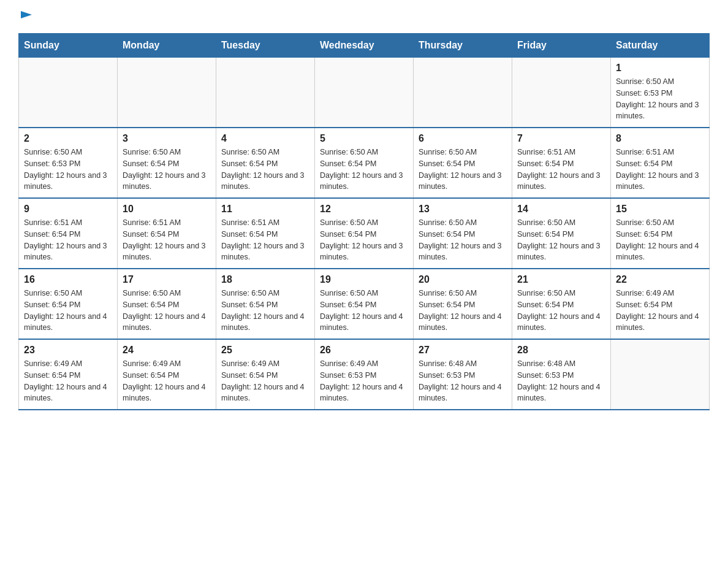 The width and height of the screenshot is (728, 563). What do you see at coordinates (266, 233) in the screenshot?
I see `calendar-cell: 11Sunrise: 6:51 AMSunset: 6:54 PMDayligh…` at bounding box center [266, 233].